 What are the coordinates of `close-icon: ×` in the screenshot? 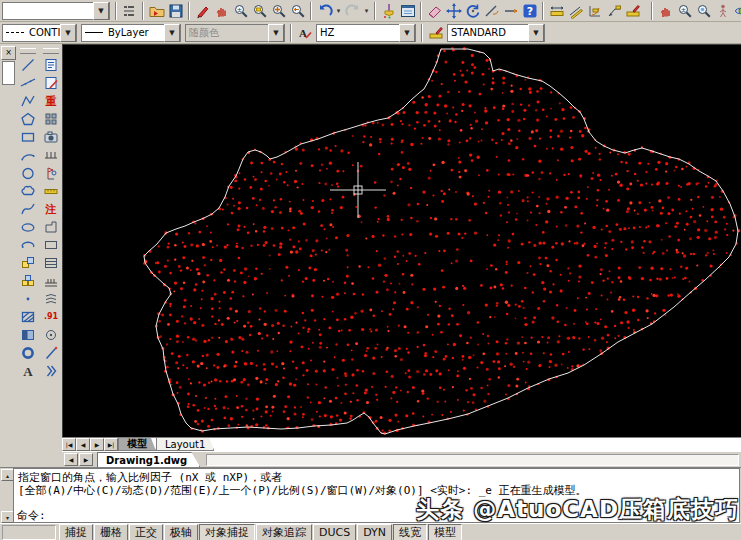 It's located at (8, 53).